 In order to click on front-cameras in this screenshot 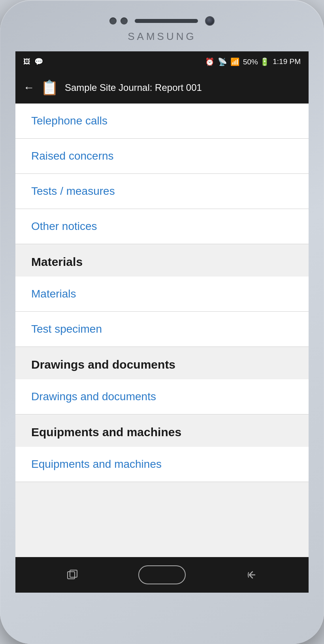, I will do `click(119, 21)`.